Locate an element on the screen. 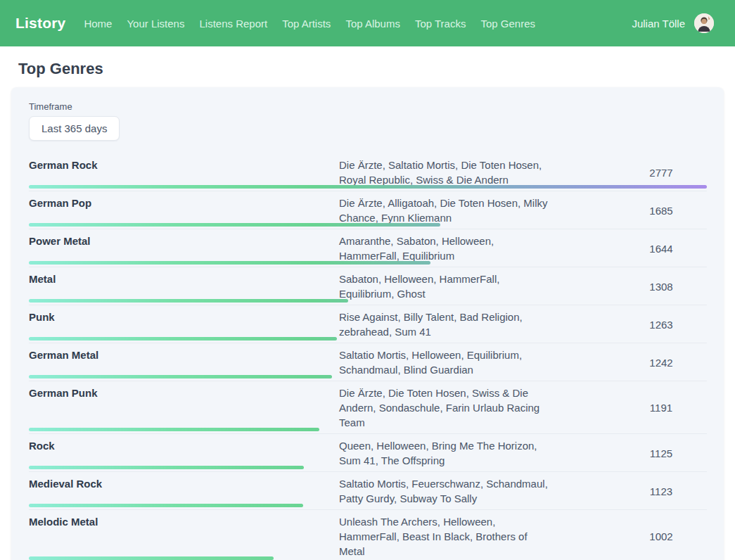 This screenshot has width=735, height=560. page-title: Top Genres is located at coordinates (371, 69).